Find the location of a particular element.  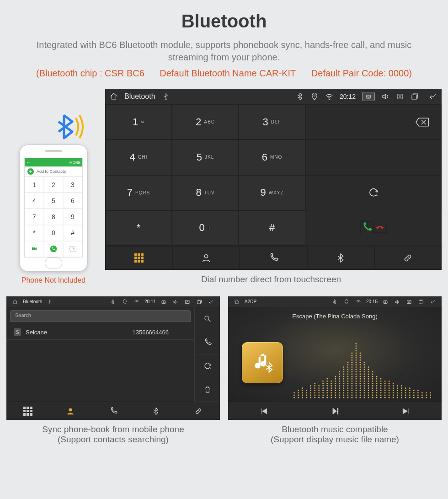

contact-initial: S is located at coordinates (17, 332).